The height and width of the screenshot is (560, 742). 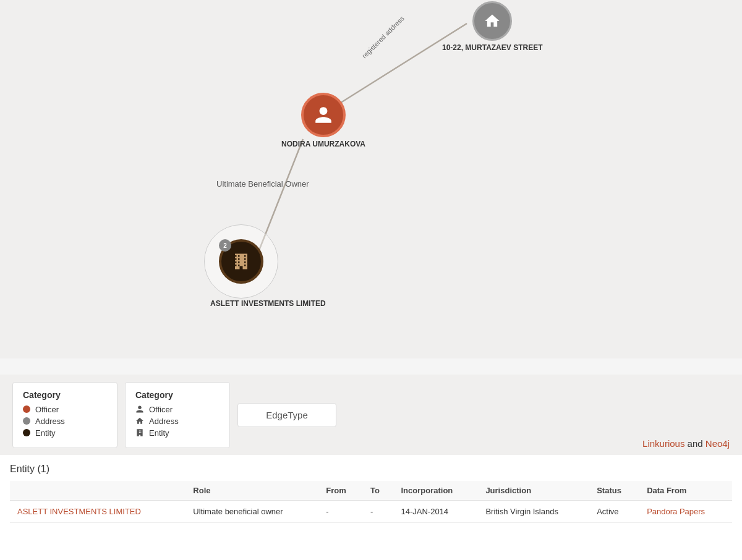 What do you see at coordinates (686, 444) in the screenshot?
I see `branding: Linkurious and Neo4j` at bounding box center [686, 444].